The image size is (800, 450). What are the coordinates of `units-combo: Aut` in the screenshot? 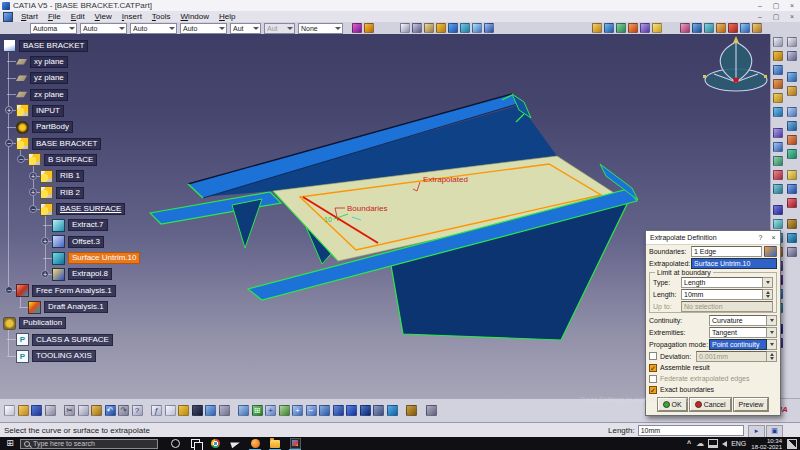 It's located at (246, 28).